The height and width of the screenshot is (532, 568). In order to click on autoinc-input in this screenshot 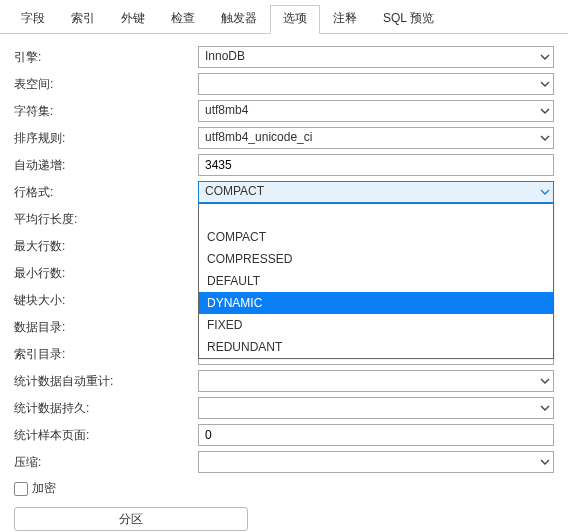, I will do `click(376, 165)`.